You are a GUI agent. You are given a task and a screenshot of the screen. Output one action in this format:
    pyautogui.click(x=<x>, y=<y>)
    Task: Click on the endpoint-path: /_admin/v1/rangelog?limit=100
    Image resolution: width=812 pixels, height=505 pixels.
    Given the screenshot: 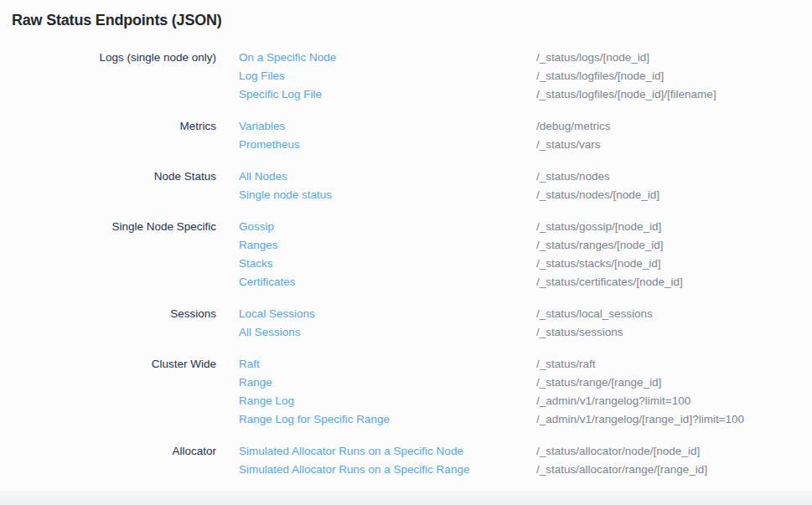 What is the action you would take?
    pyautogui.click(x=613, y=401)
    